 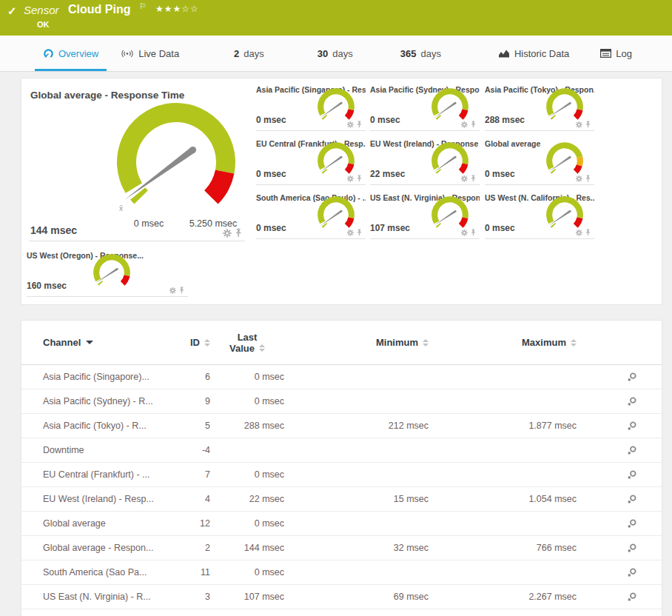 What do you see at coordinates (189, 342) in the screenshot?
I see `column-header-id: ID` at bounding box center [189, 342].